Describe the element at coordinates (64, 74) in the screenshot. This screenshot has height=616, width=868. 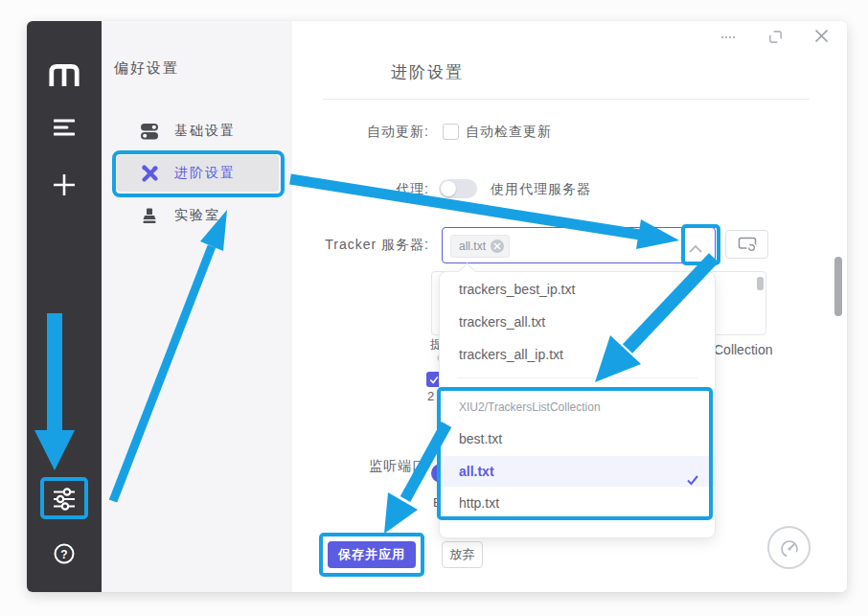
I see `motrix-logo` at that location.